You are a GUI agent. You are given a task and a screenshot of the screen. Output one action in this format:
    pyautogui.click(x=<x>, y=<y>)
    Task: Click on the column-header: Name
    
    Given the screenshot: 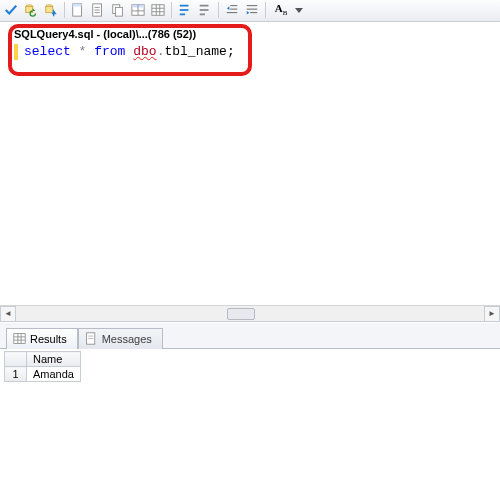 What is the action you would take?
    pyautogui.click(x=54, y=360)
    